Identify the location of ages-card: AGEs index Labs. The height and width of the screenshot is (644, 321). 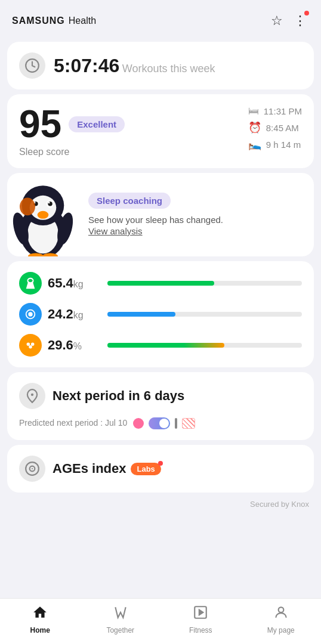
(160, 469).